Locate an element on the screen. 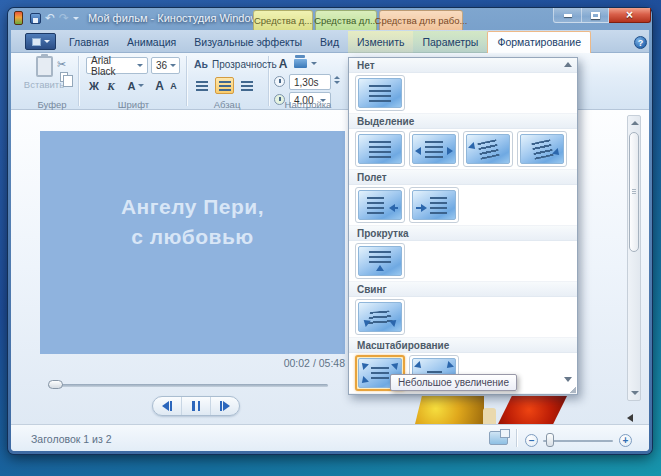 The image size is (661, 476). zoom-in-button: + is located at coordinates (626, 440).